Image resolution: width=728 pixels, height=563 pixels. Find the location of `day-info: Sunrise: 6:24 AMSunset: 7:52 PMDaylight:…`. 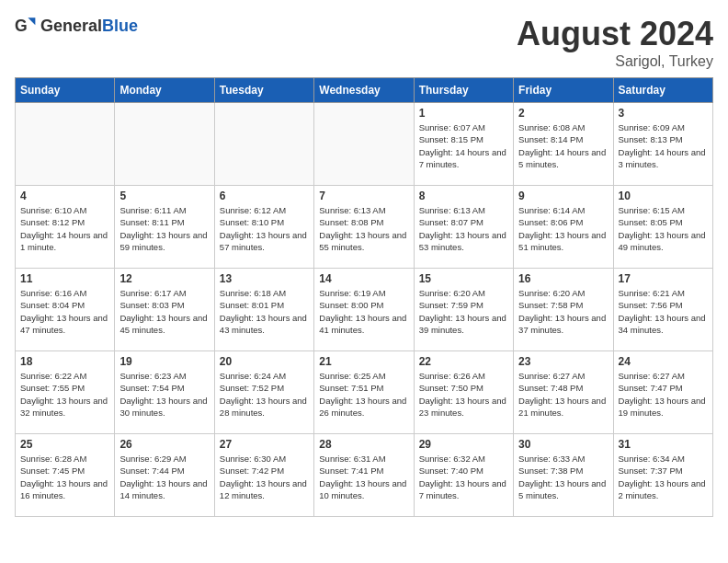

day-info: Sunrise: 6:24 AMSunset: 7:52 PMDaylight:… is located at coordinates (265, 394).